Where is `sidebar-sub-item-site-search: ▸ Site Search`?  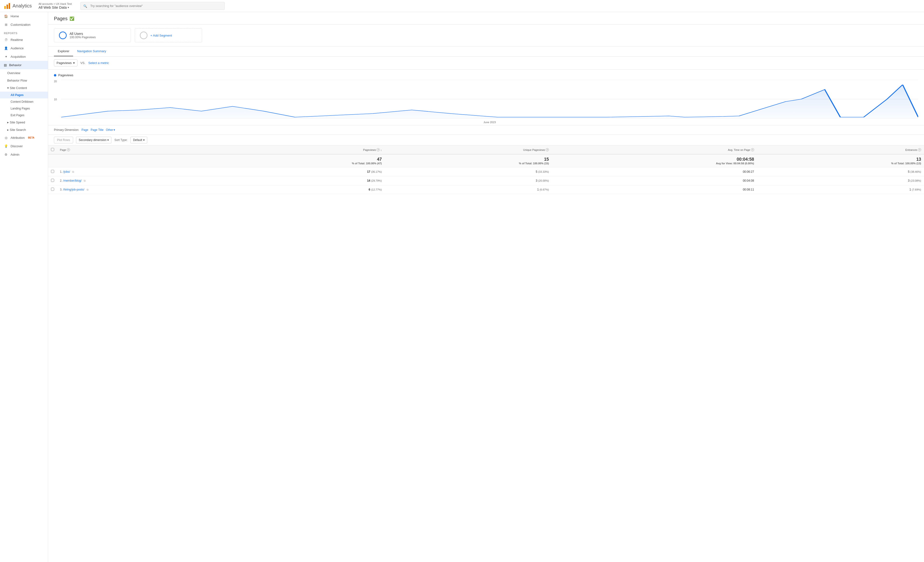 sidebar-sub-item-site-search: ▸ Site Search is located at coordinates (24, 130).